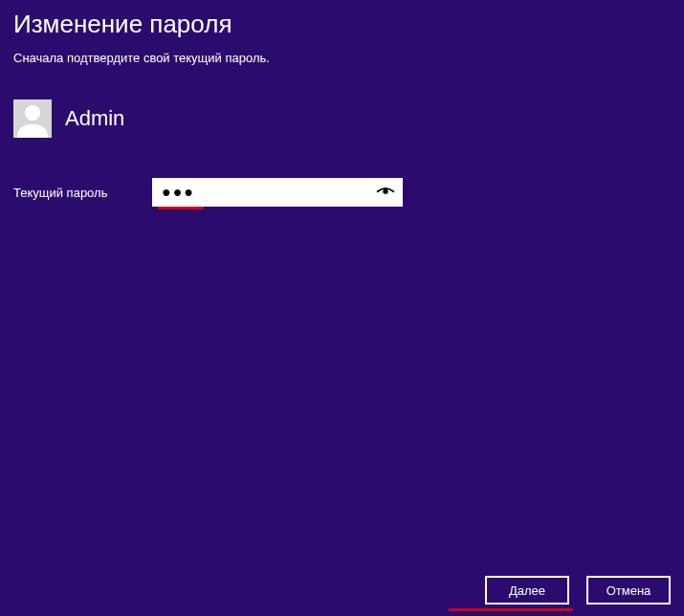 The height and width of the screenshot is (616, 684). I want to click on page-subtitle: Сначала подтвердите свой текущий пароль., so click(342, 57).